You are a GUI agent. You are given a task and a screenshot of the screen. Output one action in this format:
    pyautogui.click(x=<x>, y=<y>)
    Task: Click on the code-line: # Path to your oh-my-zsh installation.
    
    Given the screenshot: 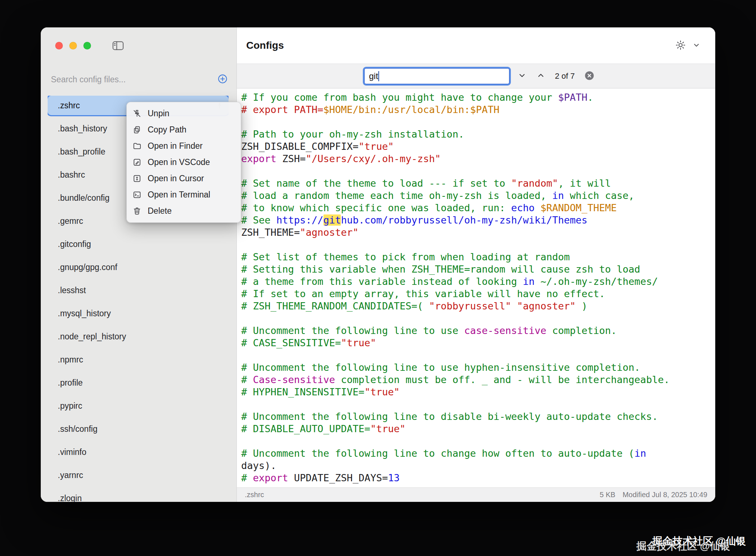 What is the action you would take?
    pyautogui.click(x=478, y=134)
    